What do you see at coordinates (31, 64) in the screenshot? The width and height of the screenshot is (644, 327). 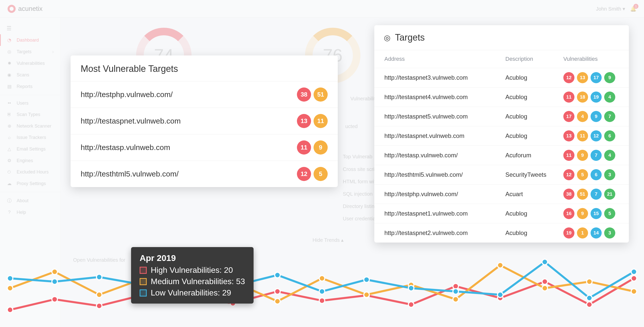 I see `sidebar-label: Vulnerabilities` at bounding box center [31, 64].